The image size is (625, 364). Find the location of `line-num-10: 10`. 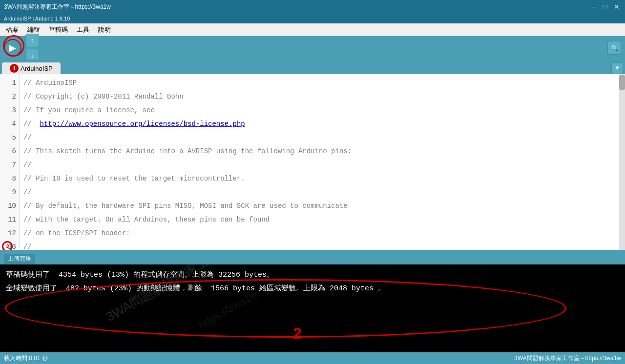

line-num-10: 10 is located at coordinates (12, 206).